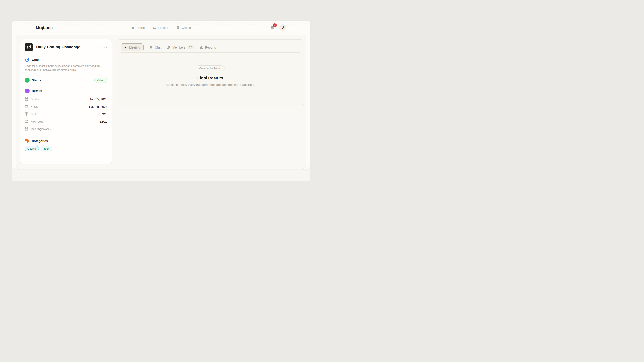 The height and width of the screenshot is (362, 644). I want to click on nav-label: Home, so click(140, 28).